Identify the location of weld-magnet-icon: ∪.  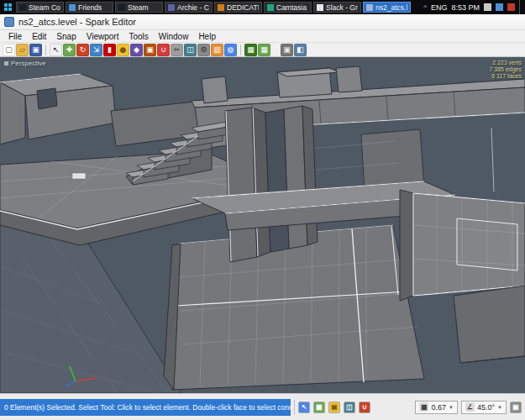
(163, 50).